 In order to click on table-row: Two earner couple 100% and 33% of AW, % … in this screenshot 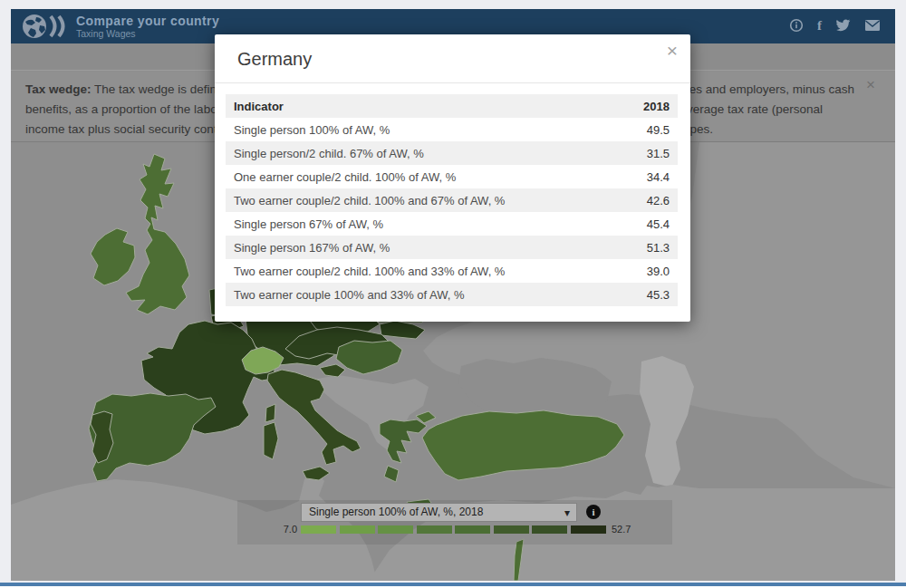, I will do `click(451, 294)`.